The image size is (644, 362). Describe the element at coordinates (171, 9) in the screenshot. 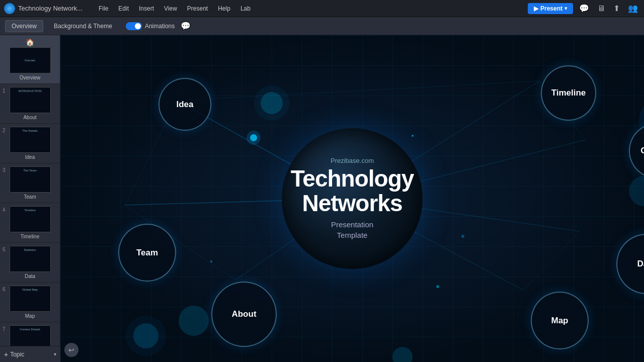

I see `menu-view: View` at that location.